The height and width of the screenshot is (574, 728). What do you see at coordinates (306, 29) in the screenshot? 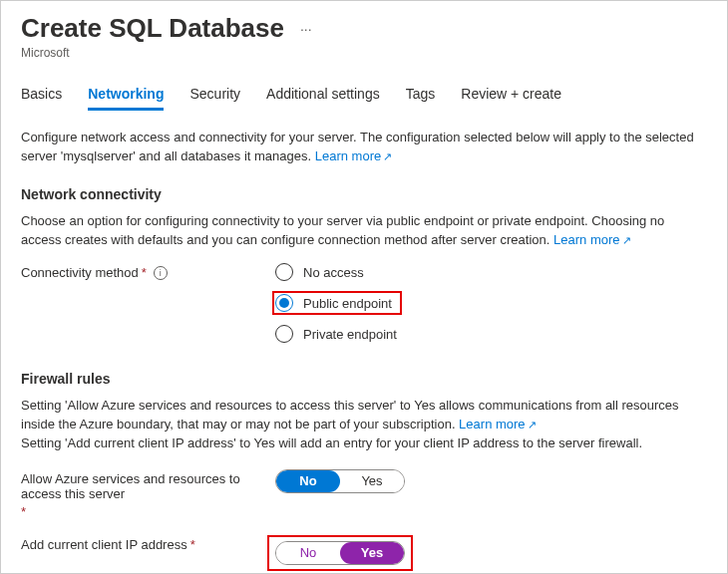
I see `more-icon: ···` at bounding box center [306, 29].